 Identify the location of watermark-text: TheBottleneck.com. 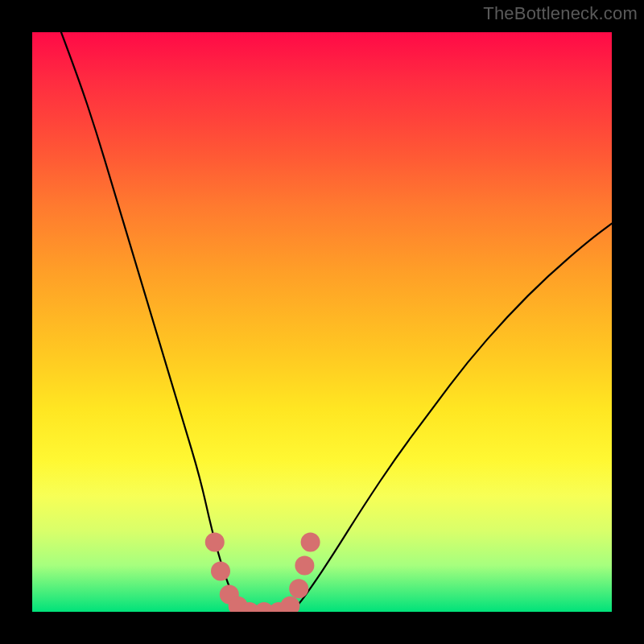
(560, 14).